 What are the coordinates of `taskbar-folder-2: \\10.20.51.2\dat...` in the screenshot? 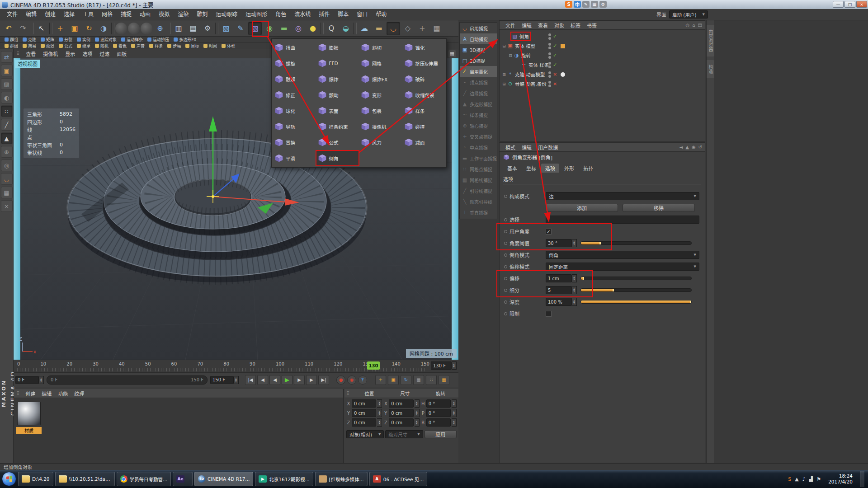 It's located at (85, 479).